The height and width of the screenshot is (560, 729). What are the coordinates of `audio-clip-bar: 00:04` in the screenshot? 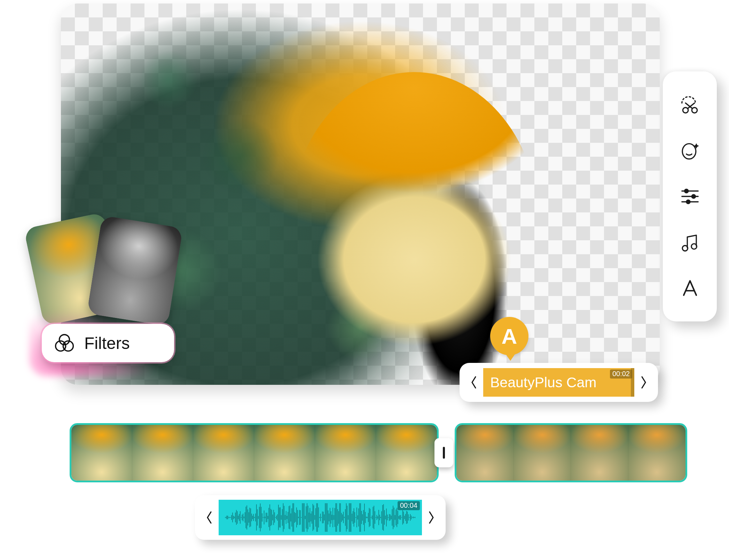 It's located at (320, 518).